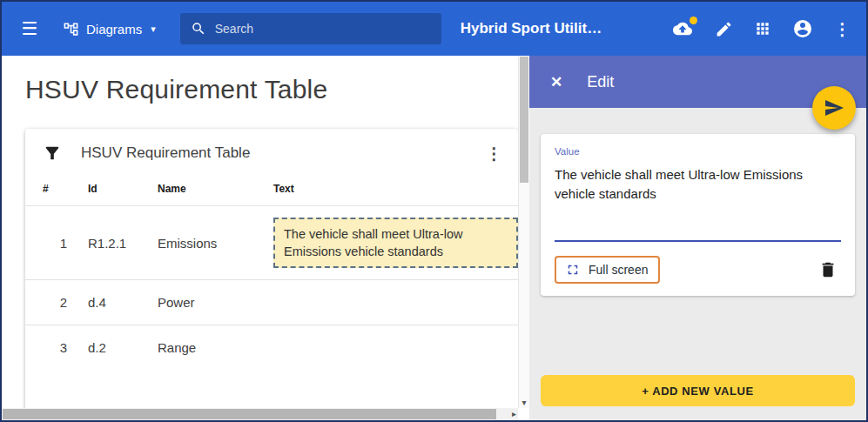 The height and width of the screenshot is (422, 868). What do you see at coordinates (198, 29) in the screenshot?
I see `search-icon` at bounding box center [198, 29].